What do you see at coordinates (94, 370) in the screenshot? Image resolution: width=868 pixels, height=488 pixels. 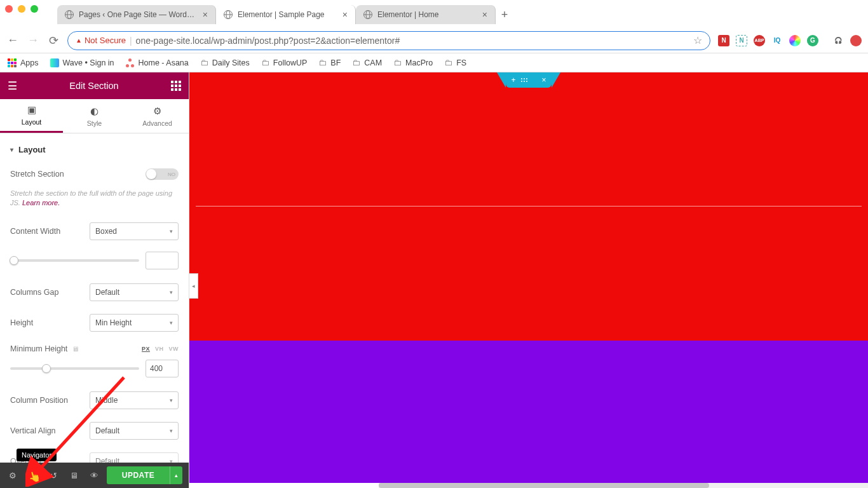 I see `control-min-height-slider` at bounding box center [94, 370].